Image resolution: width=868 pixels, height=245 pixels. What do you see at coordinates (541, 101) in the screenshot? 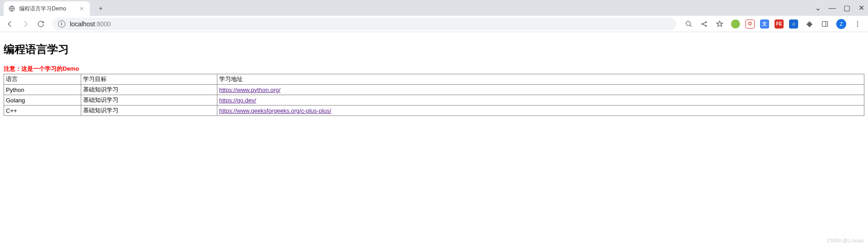
I see `url-cell: https://go.dev/` at bounding box center [541, 101].